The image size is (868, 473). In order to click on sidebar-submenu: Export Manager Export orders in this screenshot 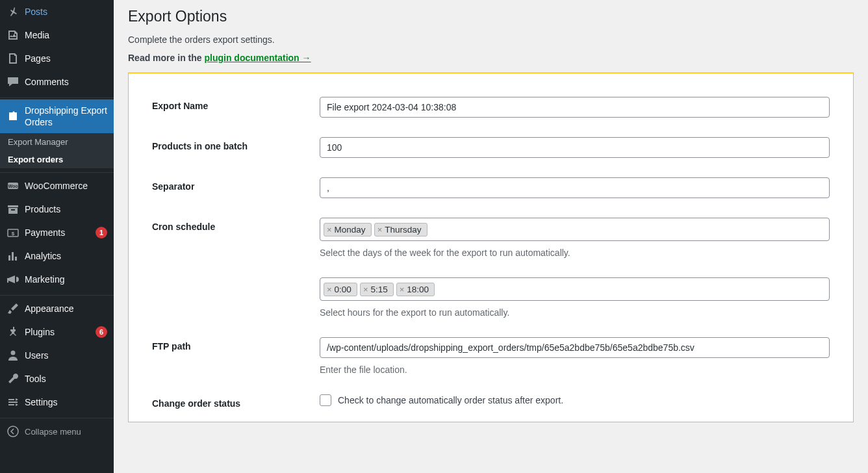, I will do `click(57, 151)`.